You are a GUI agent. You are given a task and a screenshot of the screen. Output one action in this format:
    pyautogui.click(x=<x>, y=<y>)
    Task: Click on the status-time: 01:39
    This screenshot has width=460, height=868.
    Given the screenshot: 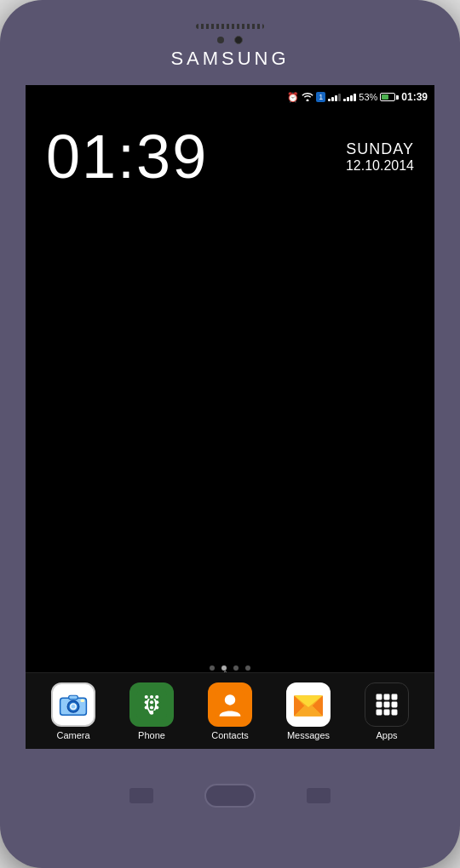 What is the action you would take?
    pyautogui.click(x=414, y=97)
    